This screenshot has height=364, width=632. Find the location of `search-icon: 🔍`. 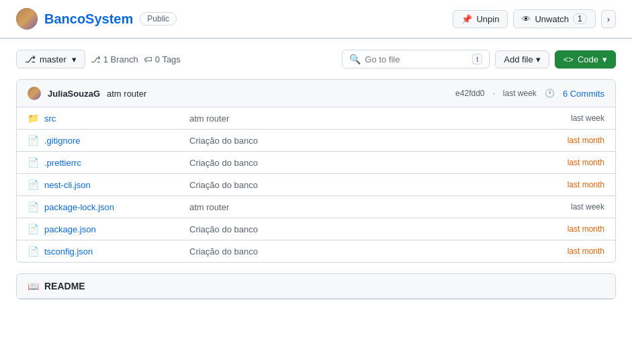

search-icon: 🔍 is located at coordinates (355, 59).